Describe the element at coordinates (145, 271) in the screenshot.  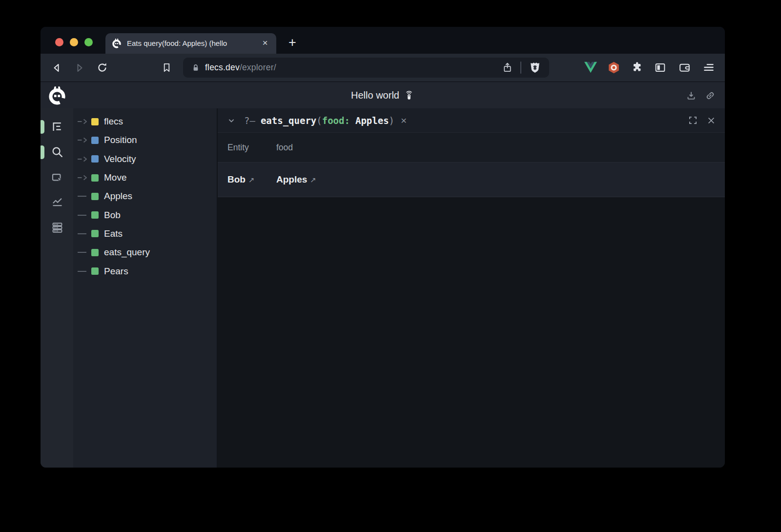
I see `tree-item-Pears: Pears` at that location.